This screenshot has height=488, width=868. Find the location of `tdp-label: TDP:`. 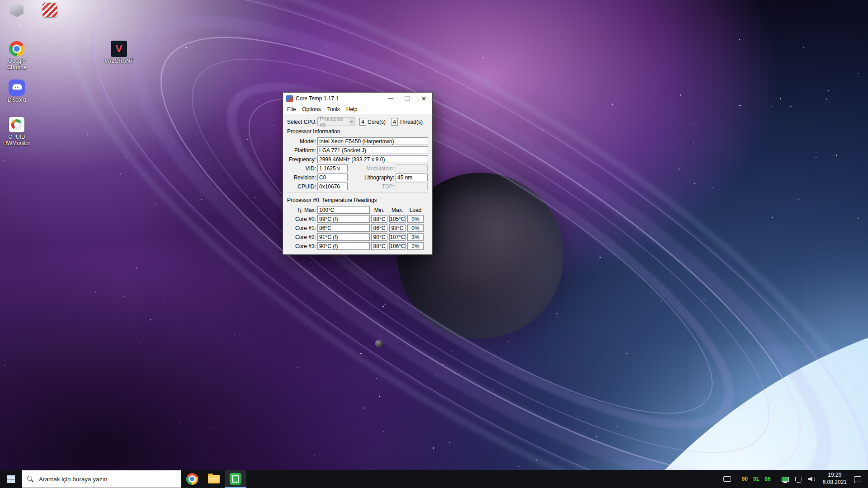

tdp-label: TDP: is located at coordinates (372, 187).